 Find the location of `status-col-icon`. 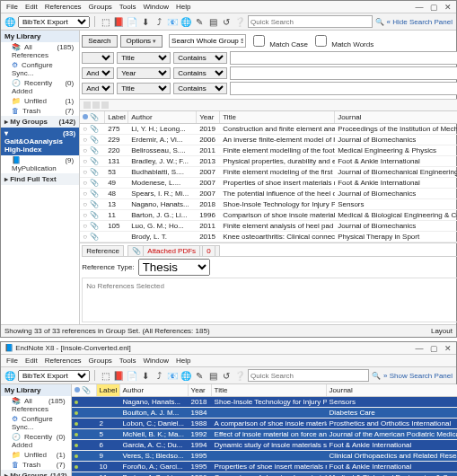

status-col-icon is located at coordinates (77, 390).